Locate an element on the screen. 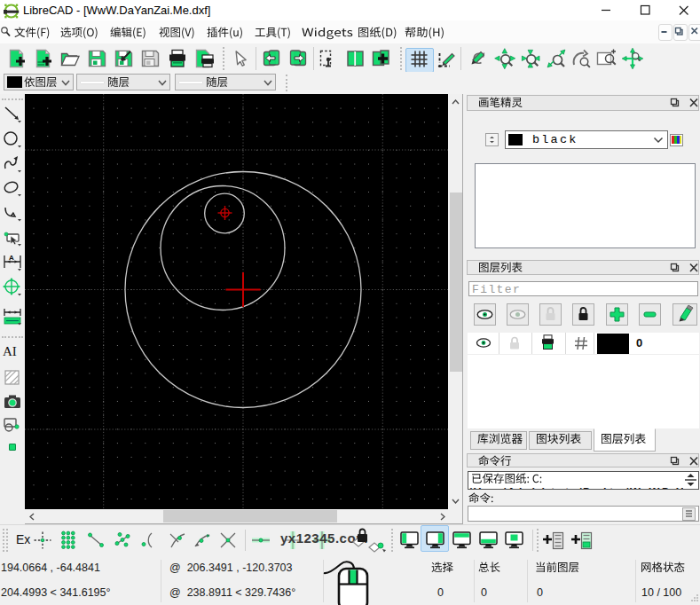 Image resolution: width=700 pixels, height=605 pixels. svg-text: A is located at coordinates (12, 257).